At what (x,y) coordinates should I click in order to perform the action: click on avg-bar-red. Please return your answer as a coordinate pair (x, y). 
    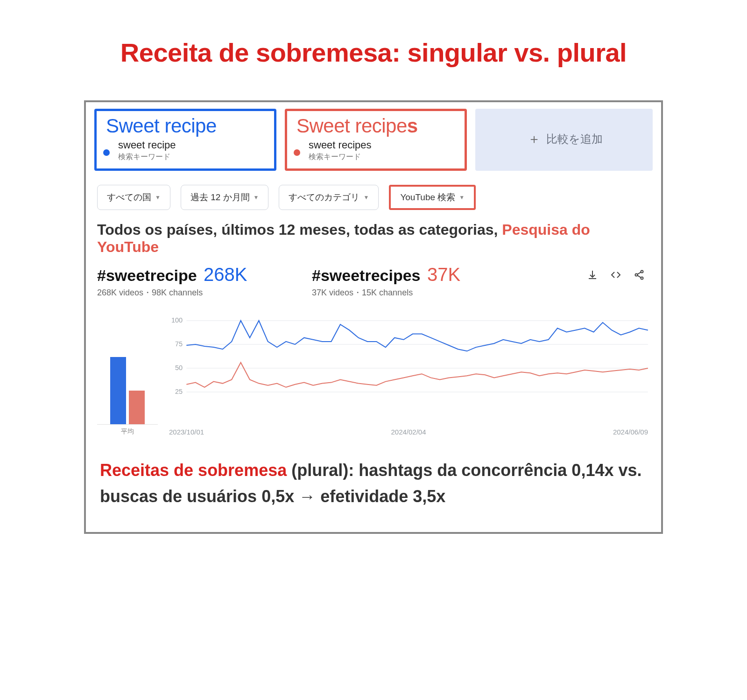
    Looking at the image, I should click on (137, 407).